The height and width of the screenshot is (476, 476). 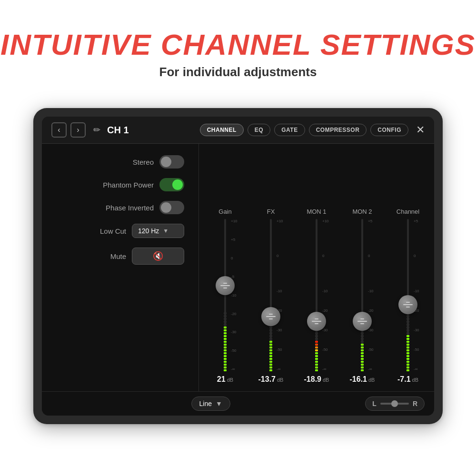 I want to click on phase-inverted-row: Phase Inverted, so click(x=120, y=208).